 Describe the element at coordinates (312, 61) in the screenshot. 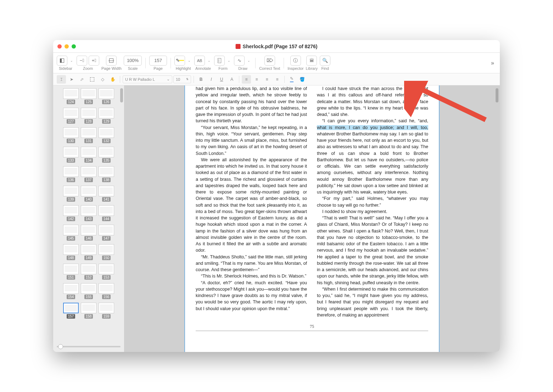

I see `library-button: 🏛` at that location.